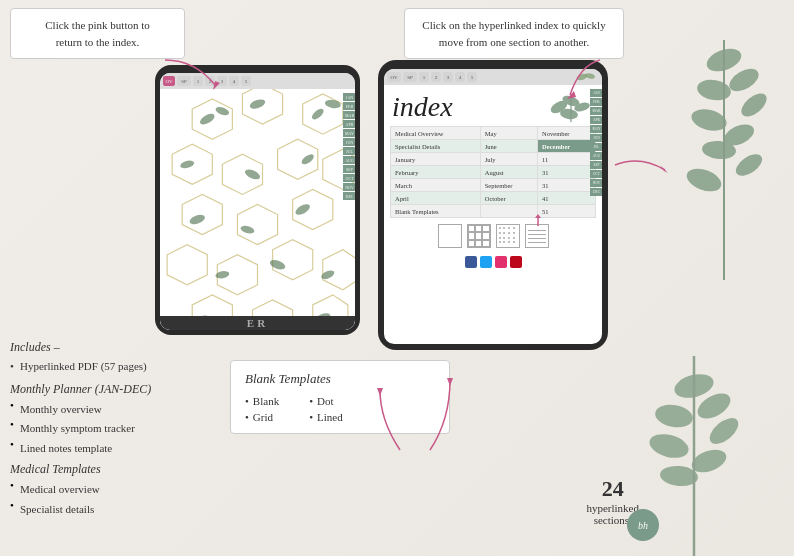 The height and width of the screenshot is (556, 794). Describe the element at coordinates (596, 142) in the screenshot. I see `right-month-tabs: JAN FEB MAR APR MAY JUN JUL AUG SEP OCT …` at that location.